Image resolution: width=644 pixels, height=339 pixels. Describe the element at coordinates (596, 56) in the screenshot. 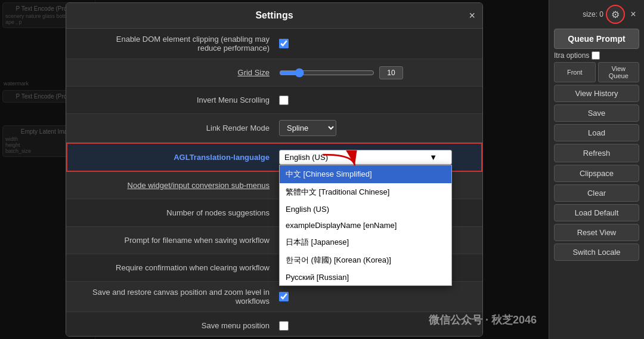

I see `itra-options-checkbox` at that location.